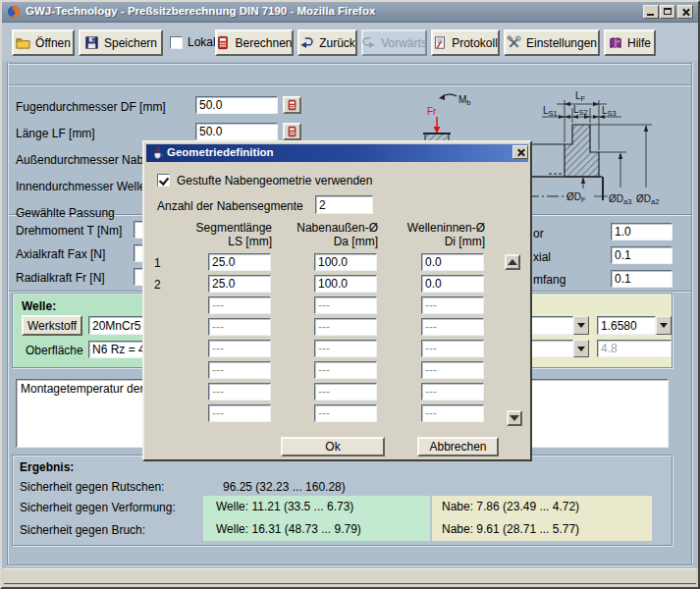 The height and width of the screenshot is (589, 700). What do you see at coordinates (220, 152) in the screenshot?
I see `dialog-title: Geometriedefinition` at bounding box center [220, 152].